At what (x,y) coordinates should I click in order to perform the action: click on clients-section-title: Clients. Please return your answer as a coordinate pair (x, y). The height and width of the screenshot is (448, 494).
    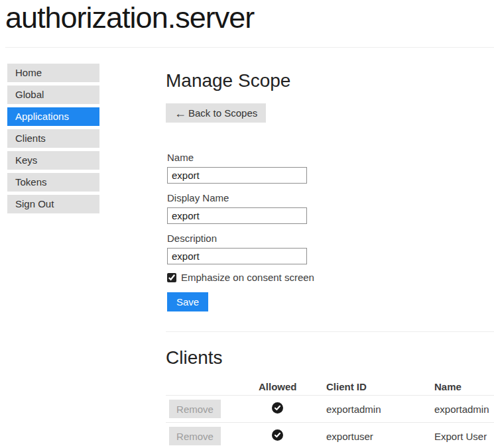
    Looking at the image, I should click on (194, 358).